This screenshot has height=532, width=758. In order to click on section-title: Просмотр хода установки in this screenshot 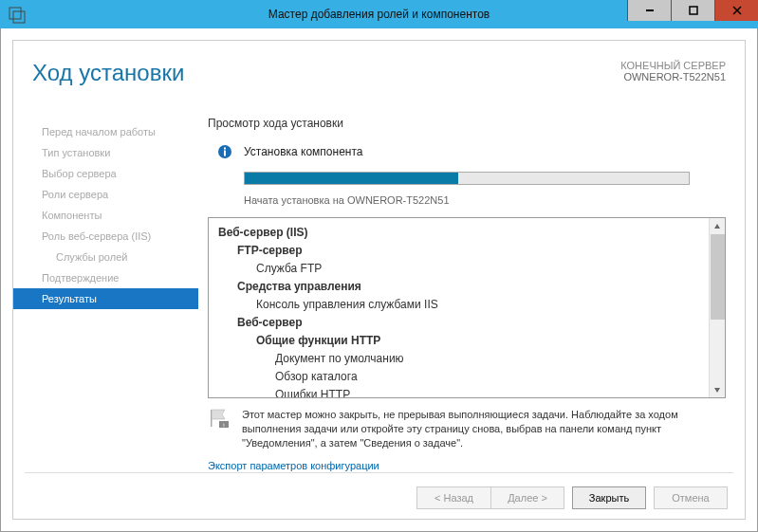, I will do `click(467, 123)`.